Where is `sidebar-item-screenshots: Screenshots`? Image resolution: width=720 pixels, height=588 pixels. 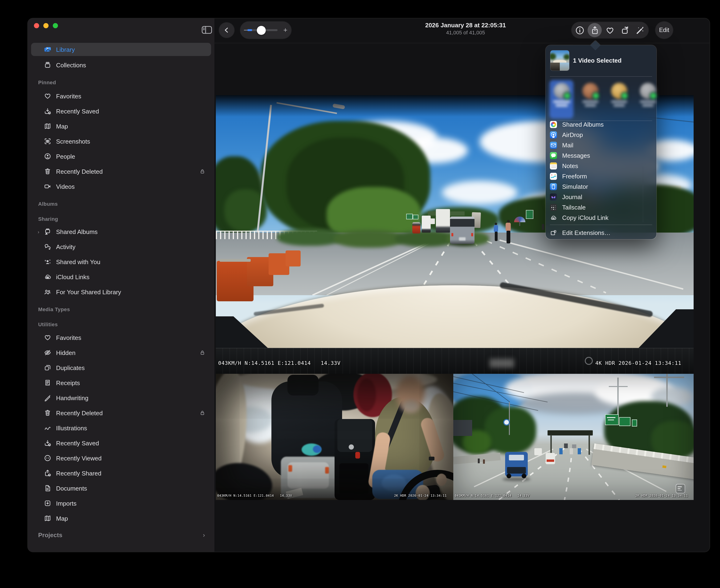
sidebar-item-screenshots: Screenshots is located at coordinates (121, 141).